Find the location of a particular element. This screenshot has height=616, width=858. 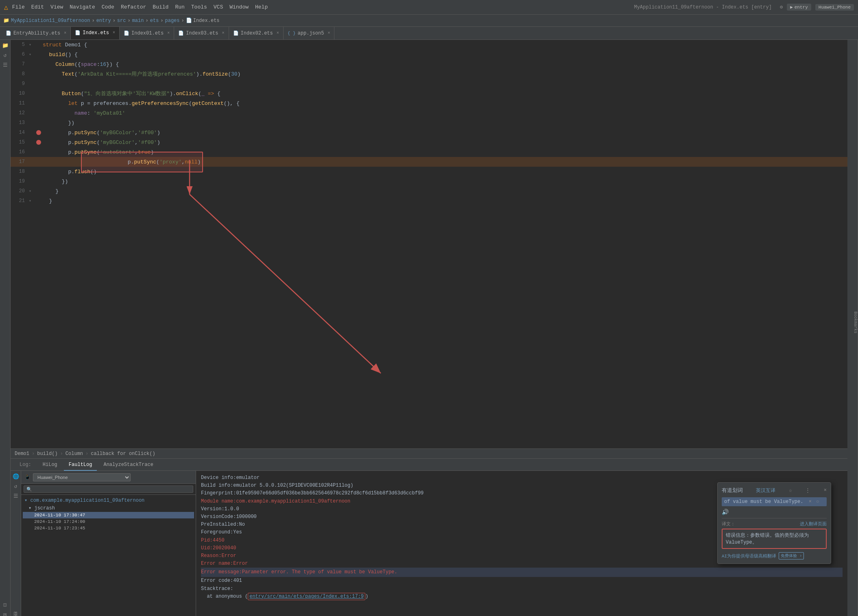

popup-header: 有道划词 英汉互译 ☆ ⋮ × is located at coordinates (774, 490).